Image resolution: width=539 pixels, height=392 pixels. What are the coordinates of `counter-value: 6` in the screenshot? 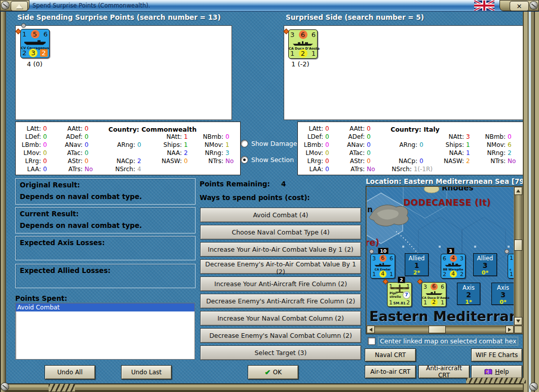 It's located at (46, 34).